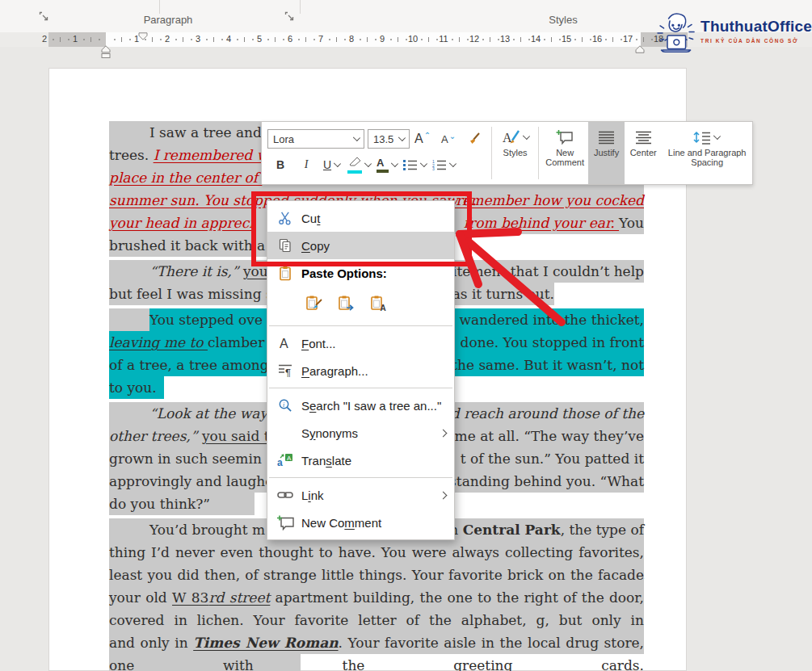 Image resolution: width=812 pixels, height=671 pixels. I want to click on line-left-text: grown in such seemin, so click(186, 459).